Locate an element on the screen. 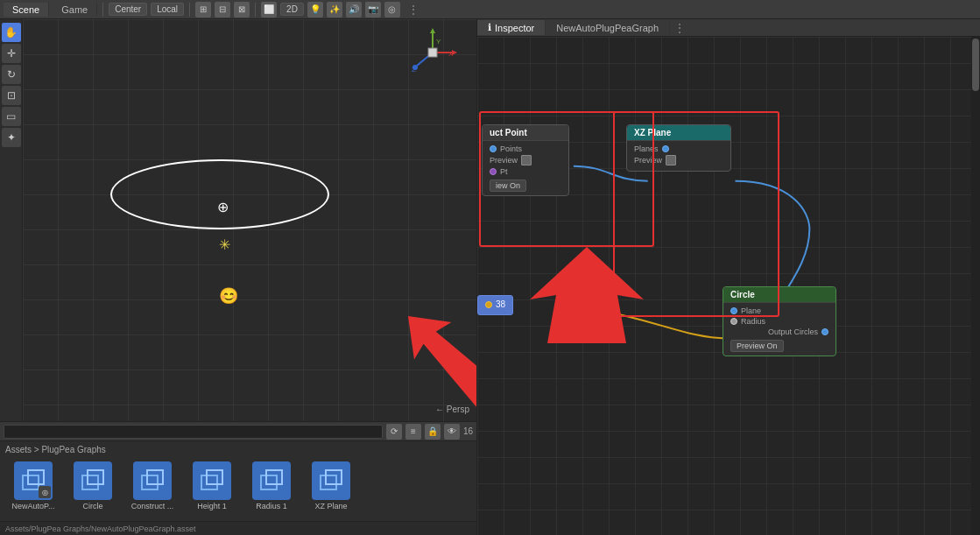 This screenshot has width=980, height=535. lock-icon: 🔒 is located at coordinates (433, 432).